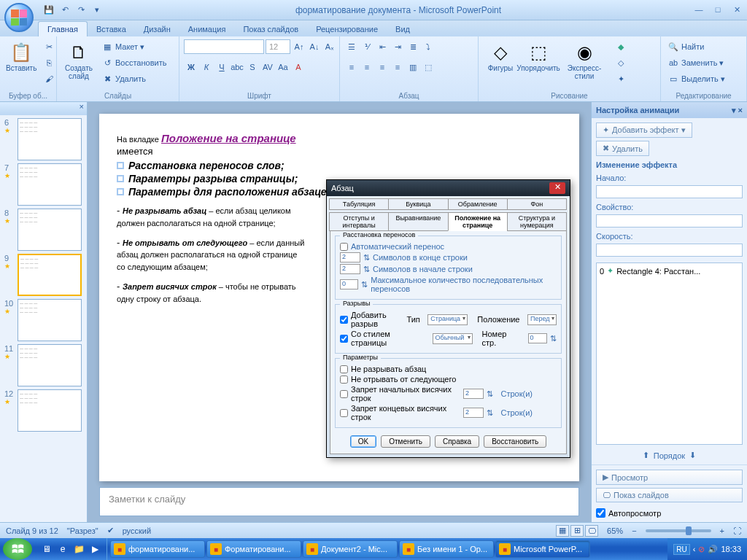 Image resolution: width=747 pixels, height=560 pixels. I want to click on dlg-tab: Табуляция, so click(359, 204).